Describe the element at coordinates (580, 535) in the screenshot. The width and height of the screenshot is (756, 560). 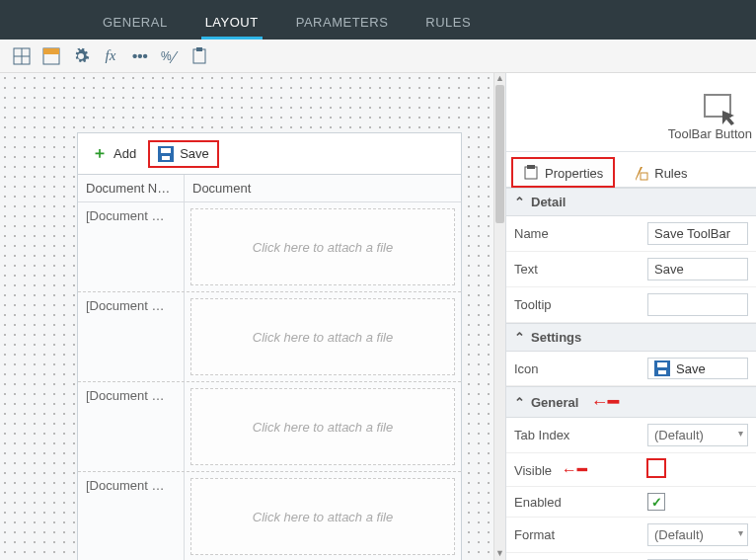
I see `field-format-label: Format` at that location.